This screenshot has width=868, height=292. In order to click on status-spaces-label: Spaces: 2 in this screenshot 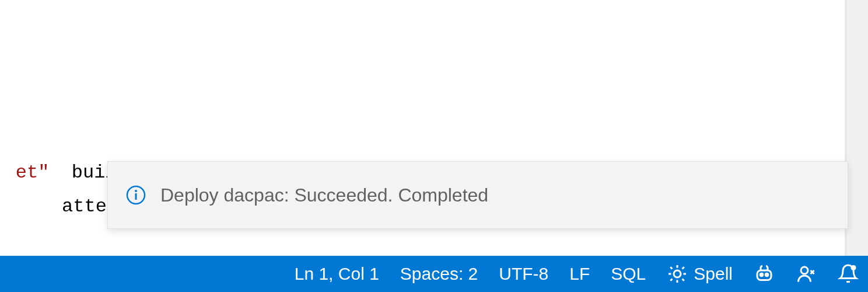, I will do `click(439, 274)`.